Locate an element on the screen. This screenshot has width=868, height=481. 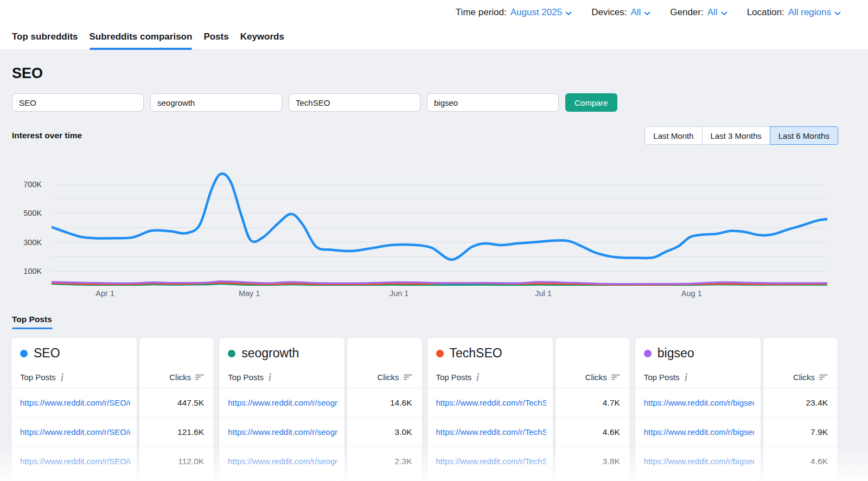
table-row: 121.6K is located at coordinates (177, 432).